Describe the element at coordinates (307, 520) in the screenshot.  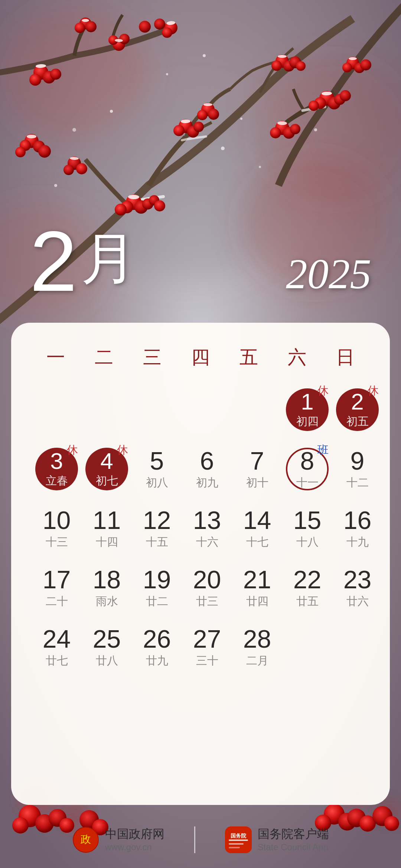
I see `day-15-num: 15` at that location.